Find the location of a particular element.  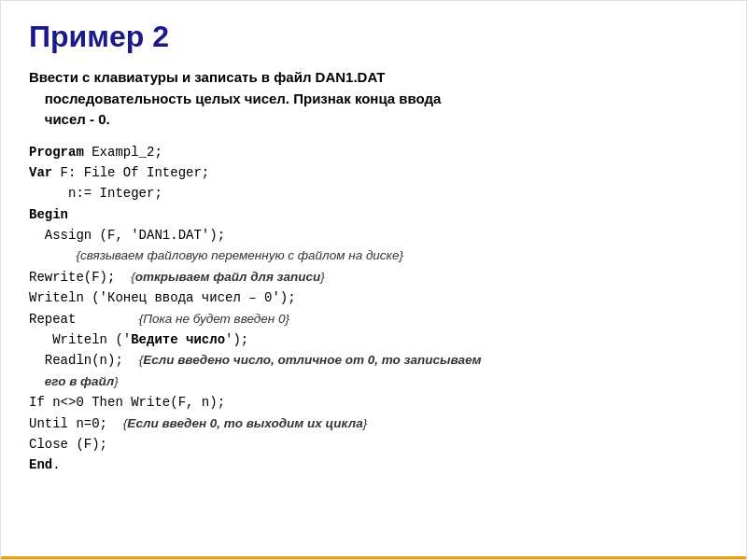

description-line1: Ввести с клавиатуры и записать в файл DA… is located at coordinates (207, 77).